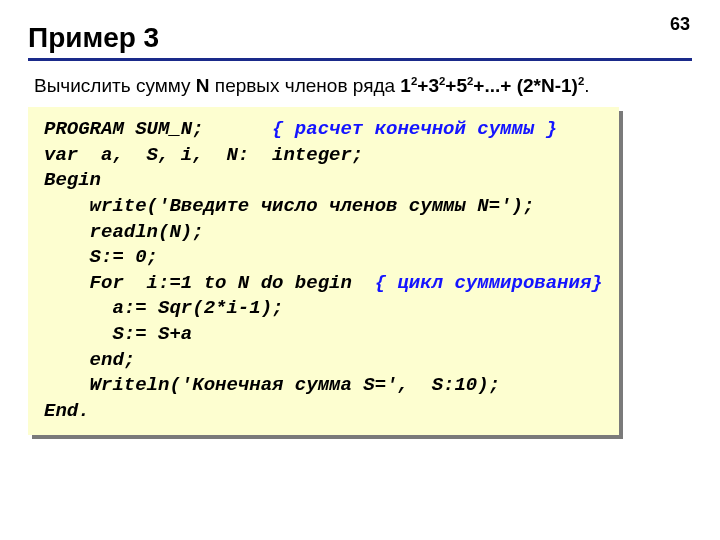 This screenshot has width=720, height=540. I want to click on code-l9: S:= S+a, so click(118, 334).